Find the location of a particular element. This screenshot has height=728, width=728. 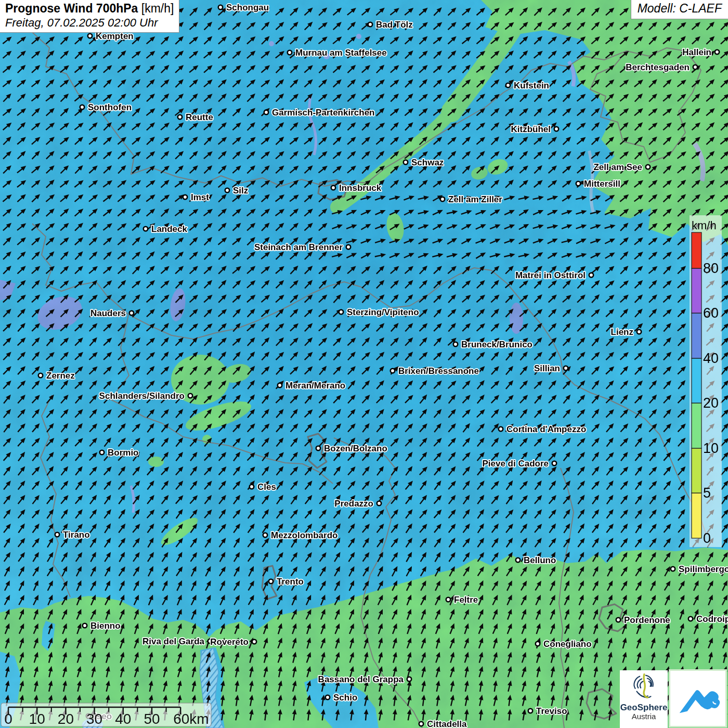

city-label: Cles is located at coordinates (267, 487).